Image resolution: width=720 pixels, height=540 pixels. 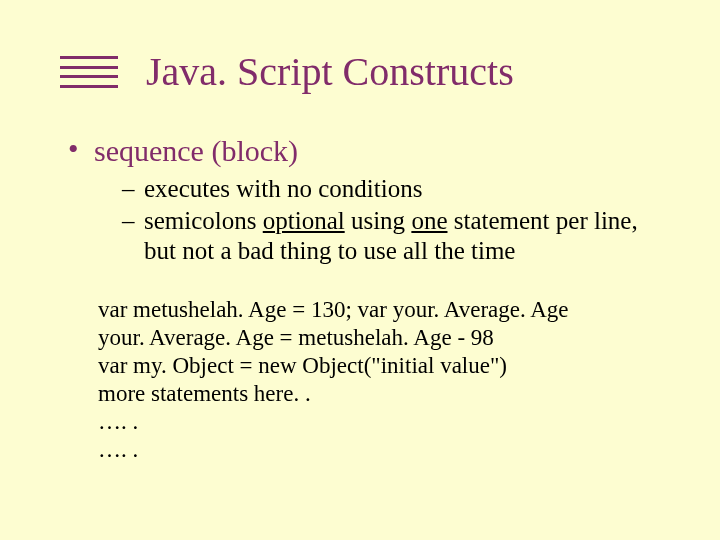 What do you see at coordinates (379, 338) in the screenshot?
I see `code-line: your. Average. Age = metushelah. Age - 9…` at bounding box center [379, 338].